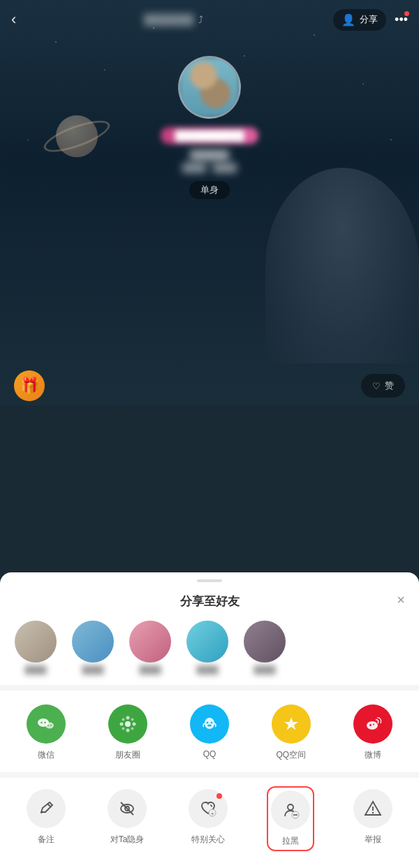 This screenshot has width=419, height=868. What do you see at coordinates (291, 755) in the screenshot?
I see `qqzone-label: QQ空间` at bounding box center [291, 755].